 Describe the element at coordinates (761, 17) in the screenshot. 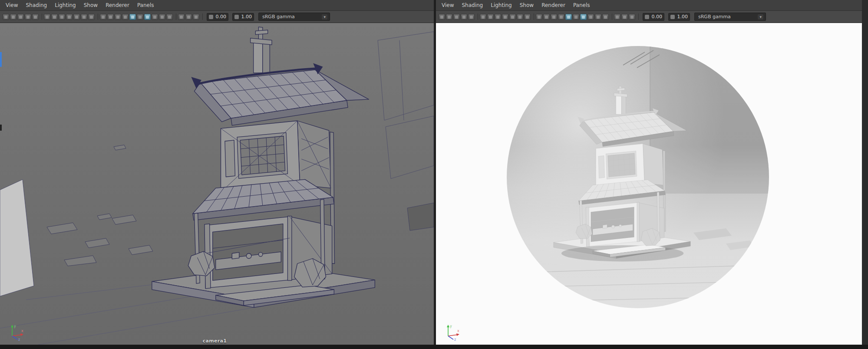

I see `chevron-down-icon: ▾` at that location.